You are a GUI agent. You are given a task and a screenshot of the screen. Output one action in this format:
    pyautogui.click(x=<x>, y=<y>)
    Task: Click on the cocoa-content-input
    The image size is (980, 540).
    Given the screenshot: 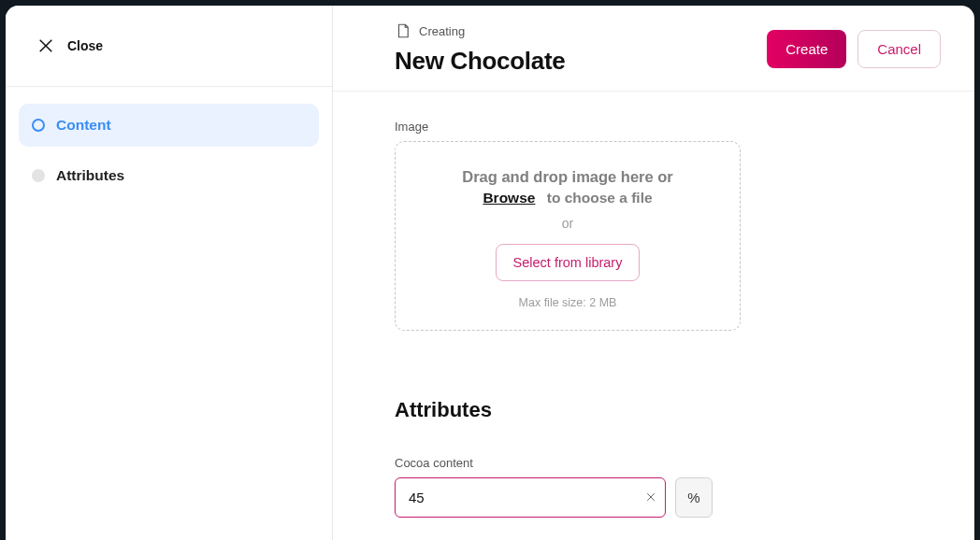 What is the action you would take?
    pyautogui.click(x=530, y=497)
    